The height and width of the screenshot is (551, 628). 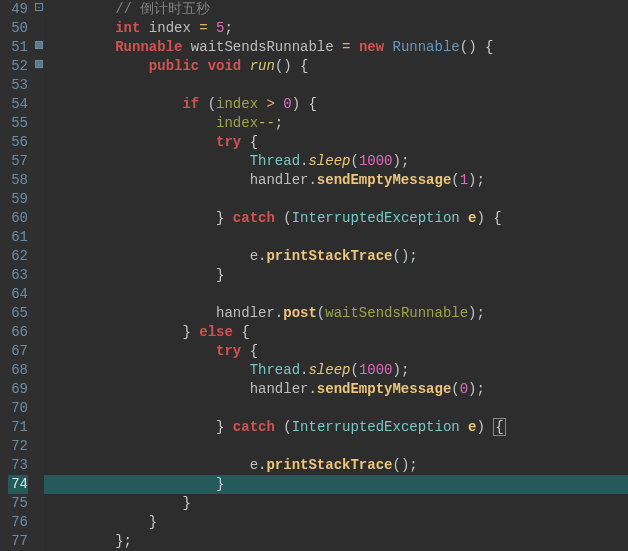 I want to click on line-number: 68, so click(x=18, y=370).